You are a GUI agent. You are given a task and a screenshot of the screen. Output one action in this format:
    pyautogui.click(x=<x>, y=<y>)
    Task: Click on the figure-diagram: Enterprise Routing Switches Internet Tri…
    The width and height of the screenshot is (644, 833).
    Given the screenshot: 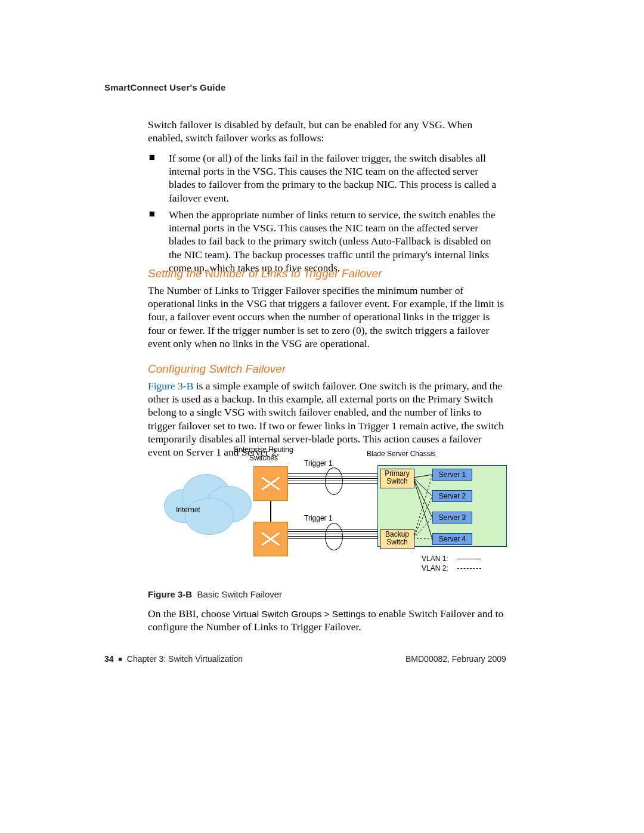 What is the action you would take?
    pyautogui.click(x=337, y=513)
    